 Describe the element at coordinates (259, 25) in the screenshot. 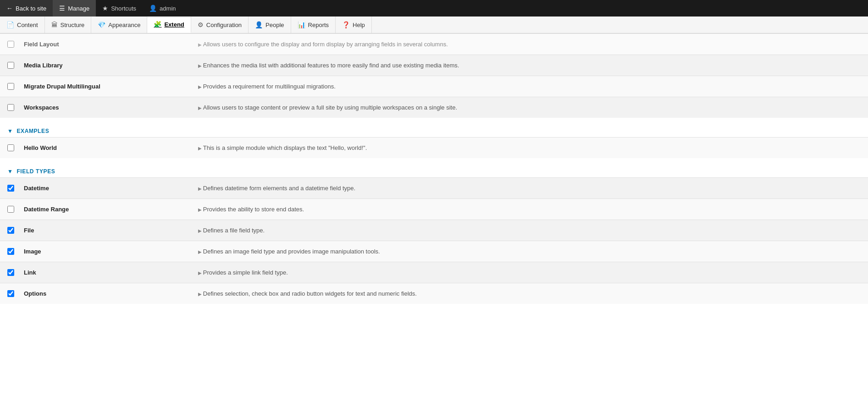

I see `people-icon: 👤` at that location.